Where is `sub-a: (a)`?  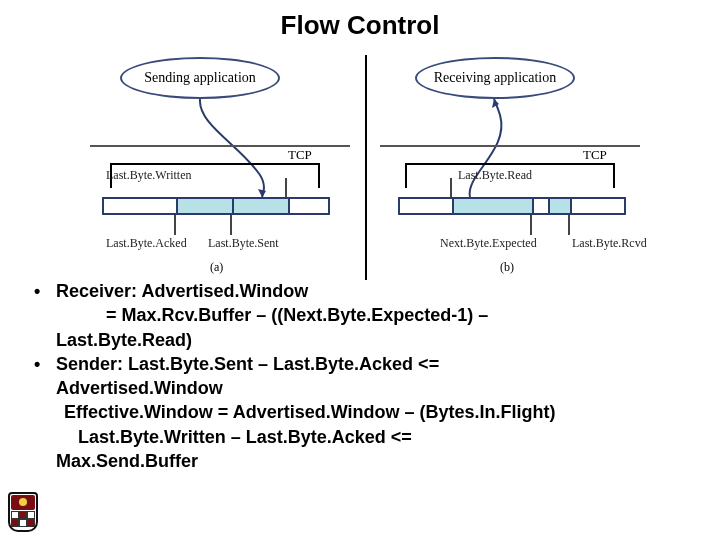
sub-a: (a) is located at coordinates (216, 268).